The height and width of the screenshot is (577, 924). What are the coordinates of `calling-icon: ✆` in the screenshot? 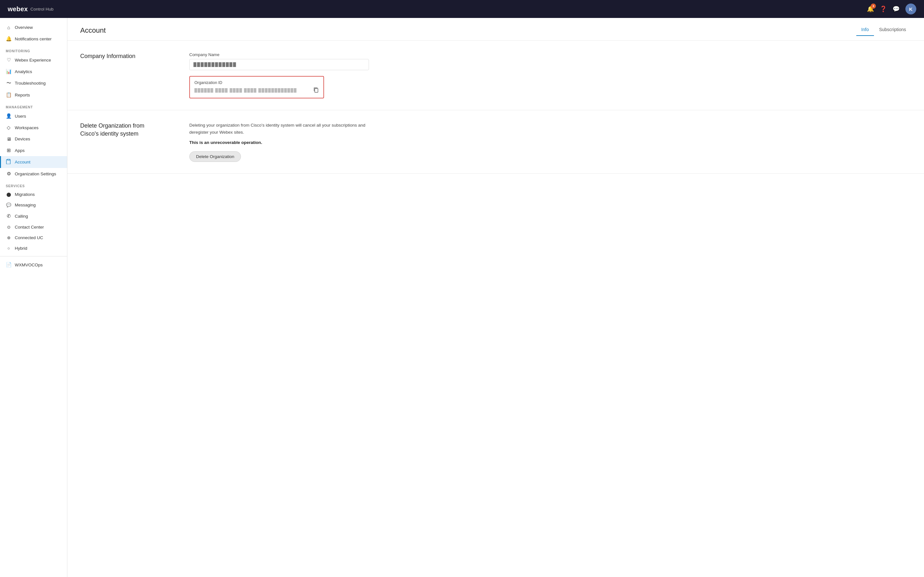 It's located at (8, 216).